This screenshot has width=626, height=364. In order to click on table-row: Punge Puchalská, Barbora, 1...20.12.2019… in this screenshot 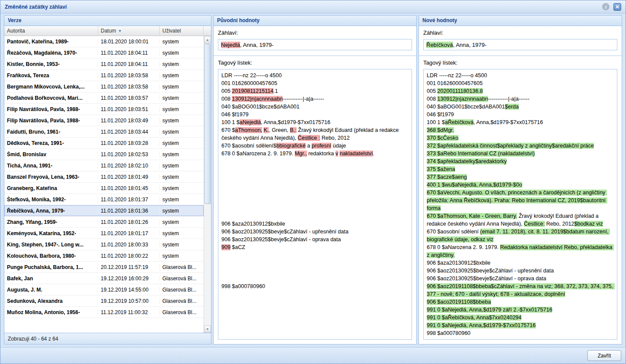, I will do `click(104, 267)`.